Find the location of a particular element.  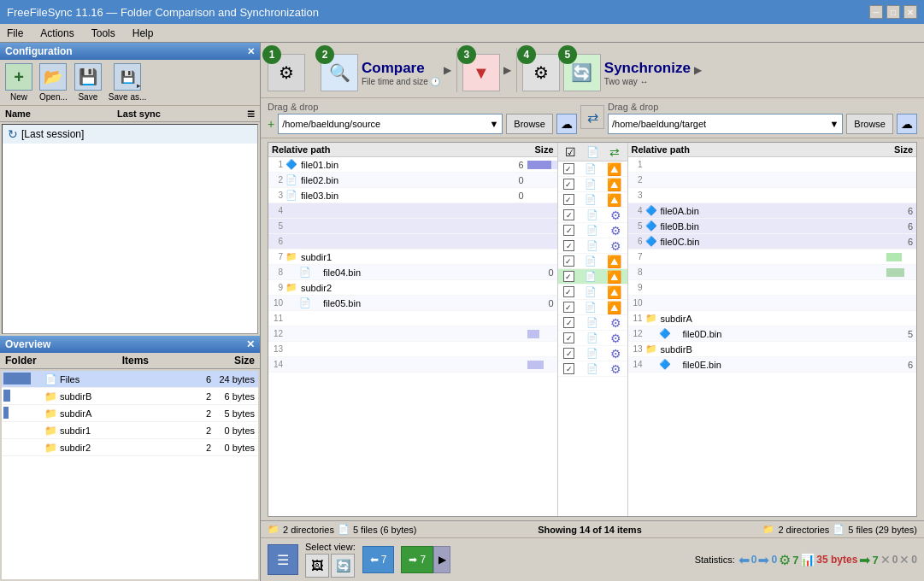

add-left-button: + is located at coordinates (271, 124).